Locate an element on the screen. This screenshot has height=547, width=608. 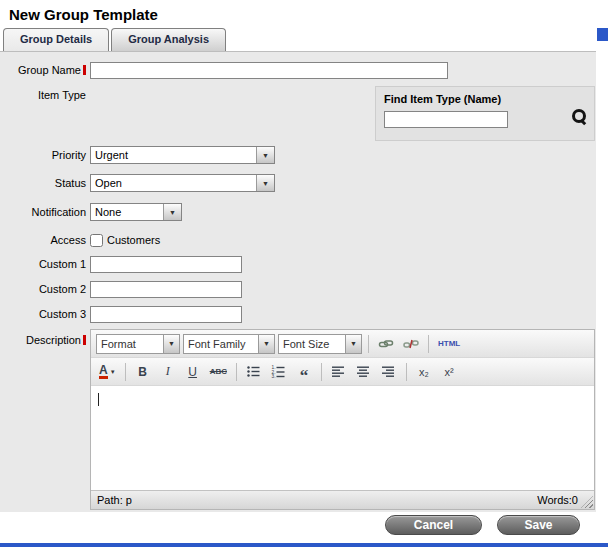
editor-toolbar-bottom: A ▼ B I U ABC is located at coordinates (342, 372).